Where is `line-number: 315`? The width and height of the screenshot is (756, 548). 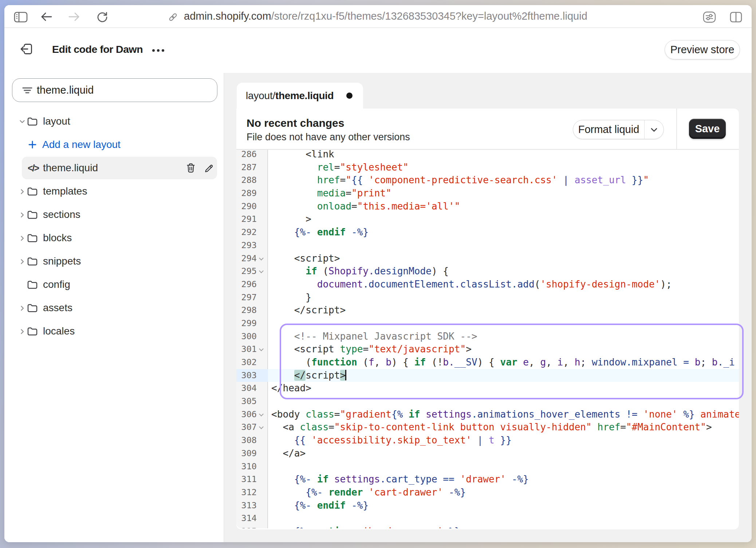 line-number: 315 is located at coordinates (249, 527).